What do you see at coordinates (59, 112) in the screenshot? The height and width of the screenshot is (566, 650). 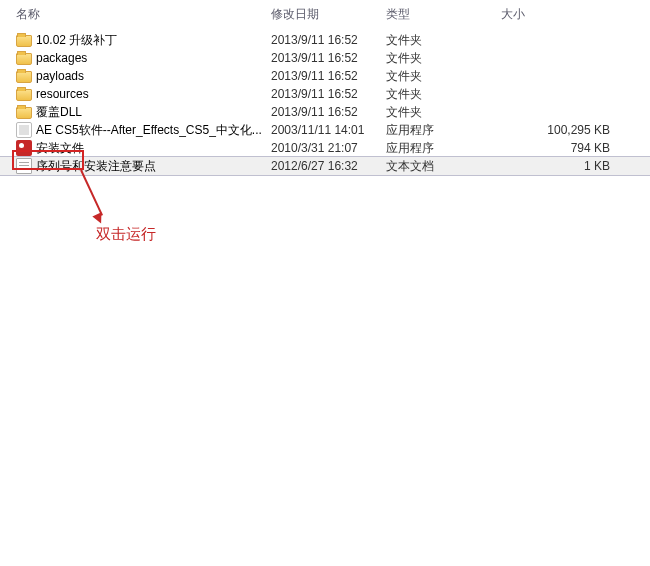 I see `file-name-label: 覆盖DLL` at bounding box center [59, 112].